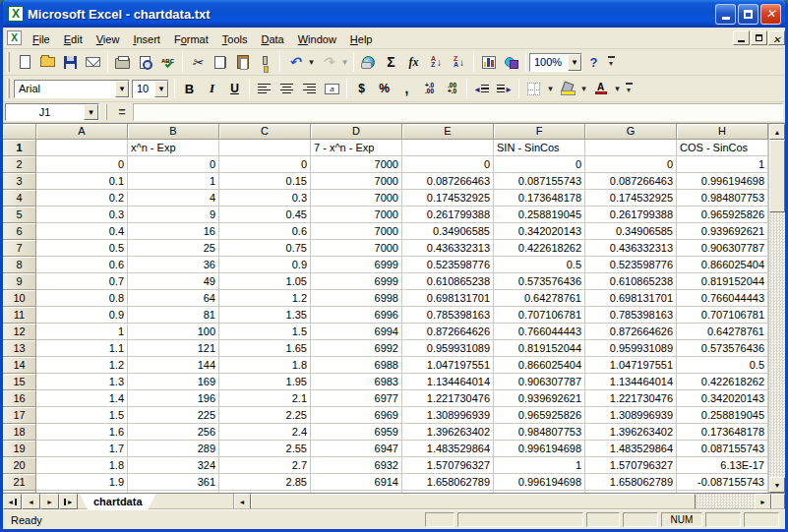 Image resolution: width=788 pixels, height=532 pixels. I want to click on italic-button: I, so click(212, 89).